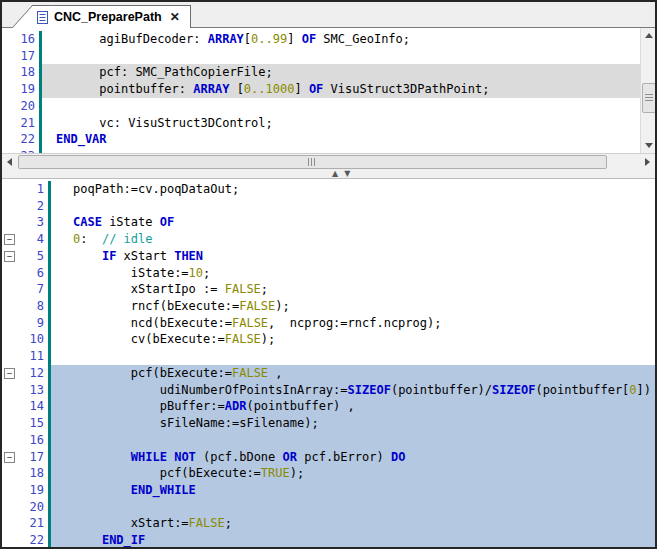  What do you see at coordinates (33, 406) in the screenshot?
I see `line-number: 14` at bounding box center [33, 406].